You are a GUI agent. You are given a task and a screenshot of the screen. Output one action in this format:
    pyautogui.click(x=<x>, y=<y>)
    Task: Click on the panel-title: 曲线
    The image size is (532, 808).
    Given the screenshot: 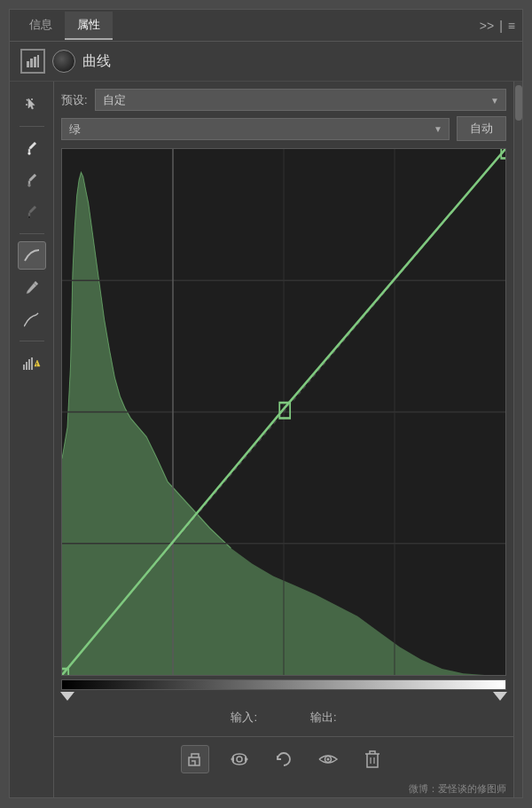 What is the action you would take?
    pyautogui.click(x=97, y=62)
    